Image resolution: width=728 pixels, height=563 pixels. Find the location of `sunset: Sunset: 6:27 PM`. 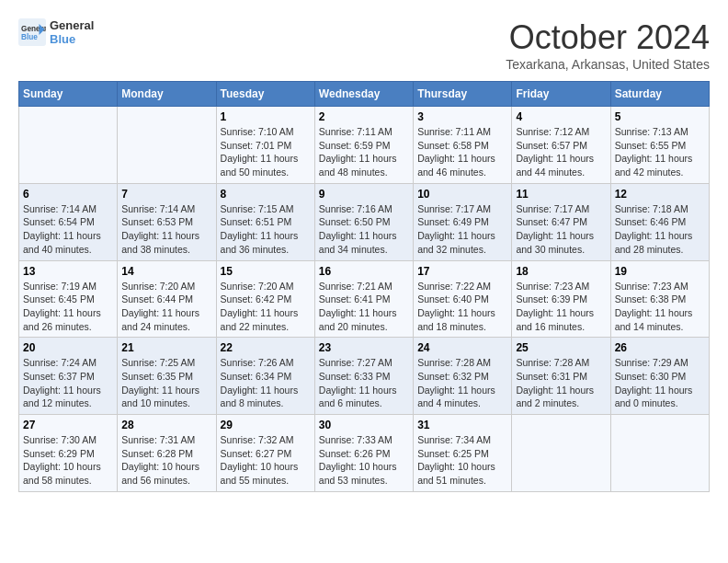

sunset: Sunset: 6:27 PM is located at coordinates (256, 454).